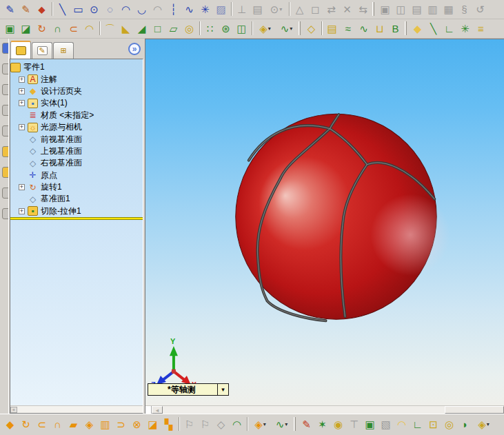 The width and height of the screenshot is (504, 435). What do you see at coordinates (79, 10) in the screenshot?
I see `rectangle-icon: ▭` at bounding box center [79, 10].